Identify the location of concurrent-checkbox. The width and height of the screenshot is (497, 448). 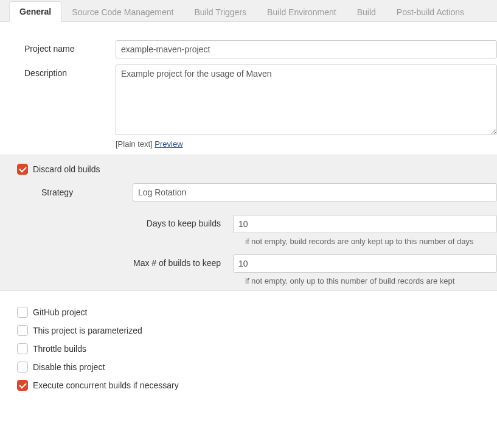
(23, 385).